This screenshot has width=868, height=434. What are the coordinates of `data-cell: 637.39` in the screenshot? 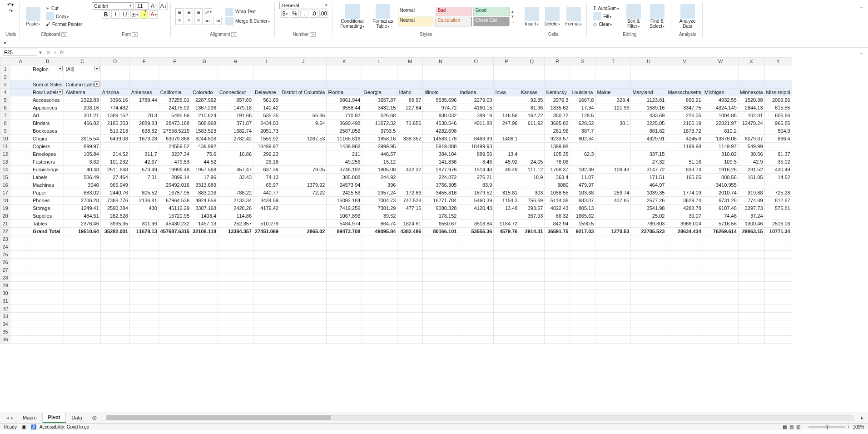 It's located at (267, 170).